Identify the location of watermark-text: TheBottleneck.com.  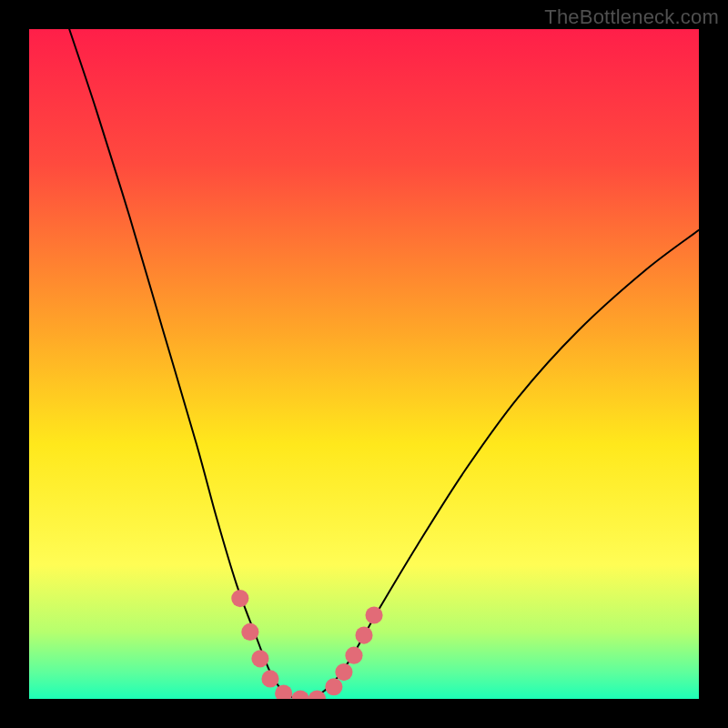
(632, 17).